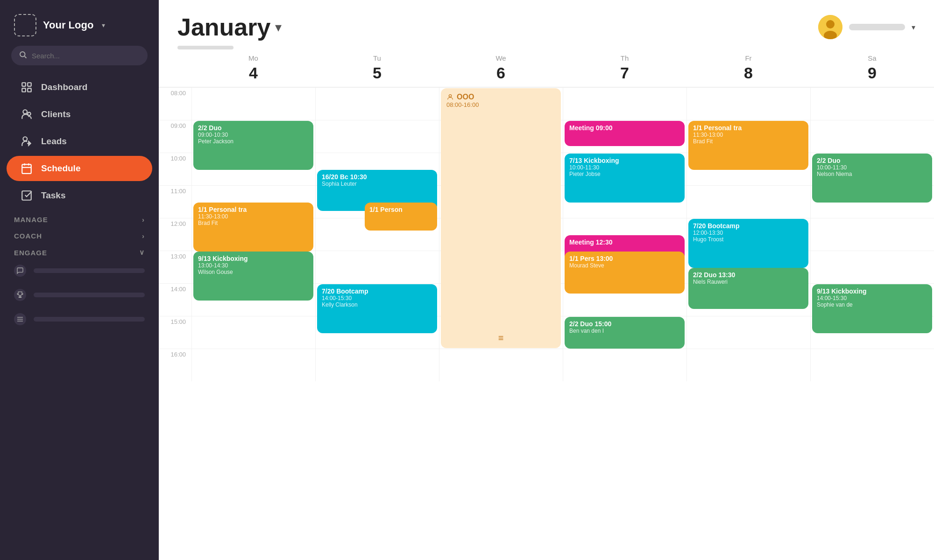  I want to click on event-tu-3: 7/20 Bootcamp 14:00-15:30 Kelly Clarkson, so click(377, 309).